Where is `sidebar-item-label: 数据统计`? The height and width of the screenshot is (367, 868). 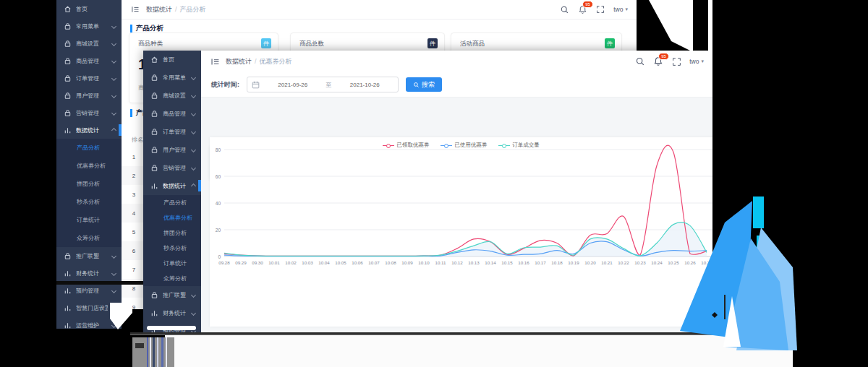
sidebar-item-label: 数据统计 is located at coordinates (92, 130).